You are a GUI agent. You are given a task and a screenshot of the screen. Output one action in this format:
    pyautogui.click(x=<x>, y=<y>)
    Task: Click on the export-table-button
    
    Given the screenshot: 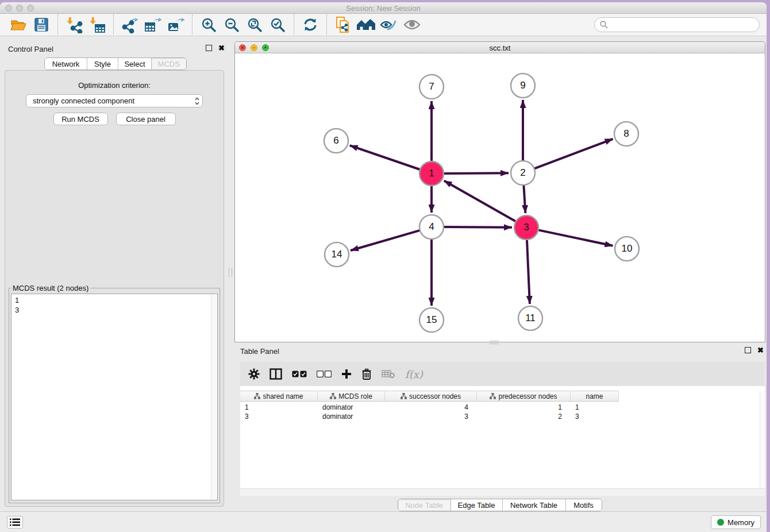 What is the action you would take?
    pyautogui.click(x=153, y=25)
    